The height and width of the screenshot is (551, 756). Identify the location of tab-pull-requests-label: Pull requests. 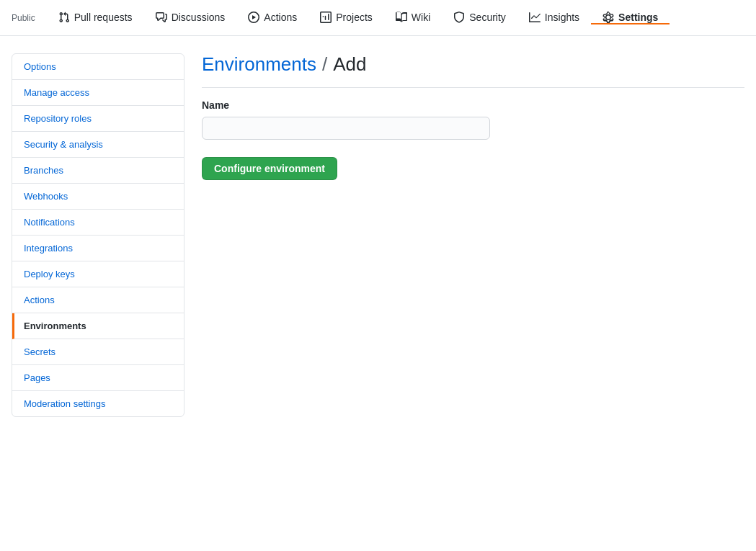
(104, 17).